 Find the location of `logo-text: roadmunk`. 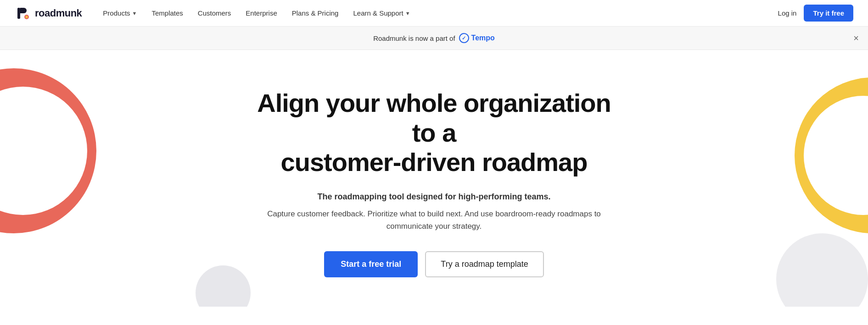

logo-text: roadmunk is located at coordinates (58, 13).